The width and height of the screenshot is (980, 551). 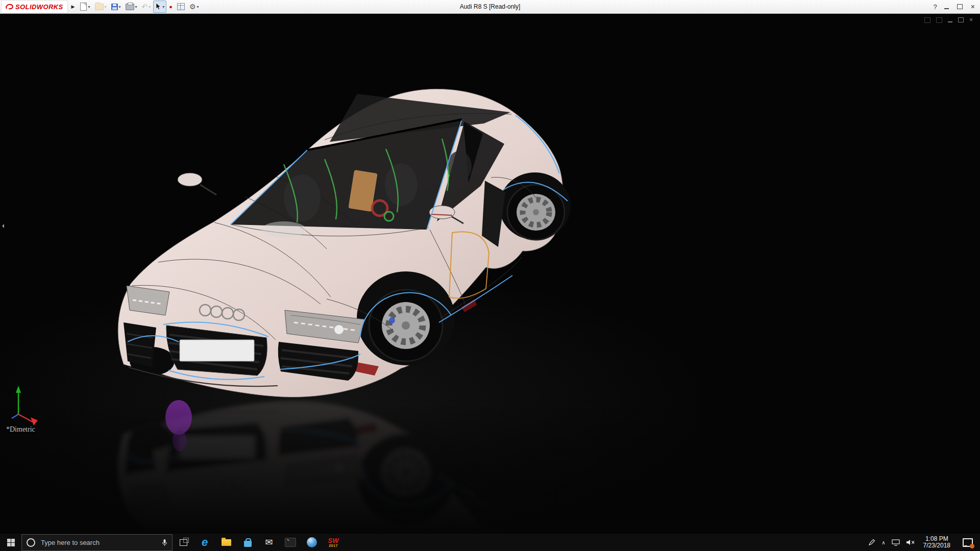 I want to click on app-sphere-button, so click(x=312, y=542).